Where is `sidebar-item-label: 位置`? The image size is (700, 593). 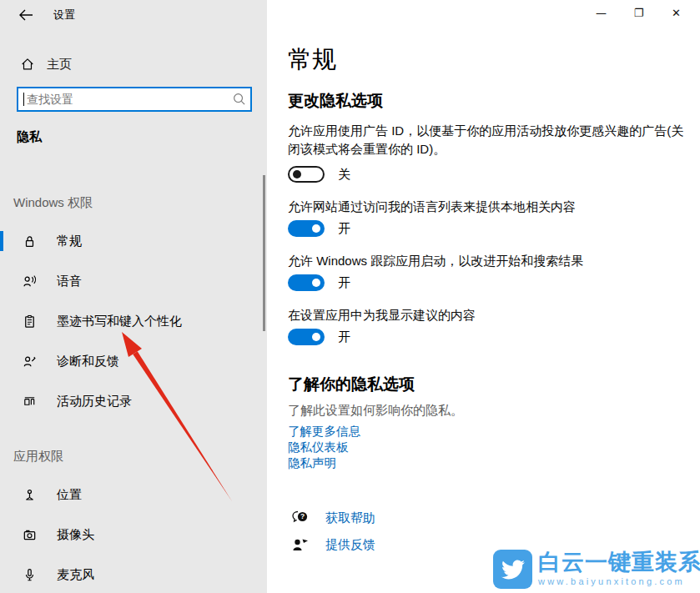
sidebar-item-label: 位置 is located at coordinates (69, 495).